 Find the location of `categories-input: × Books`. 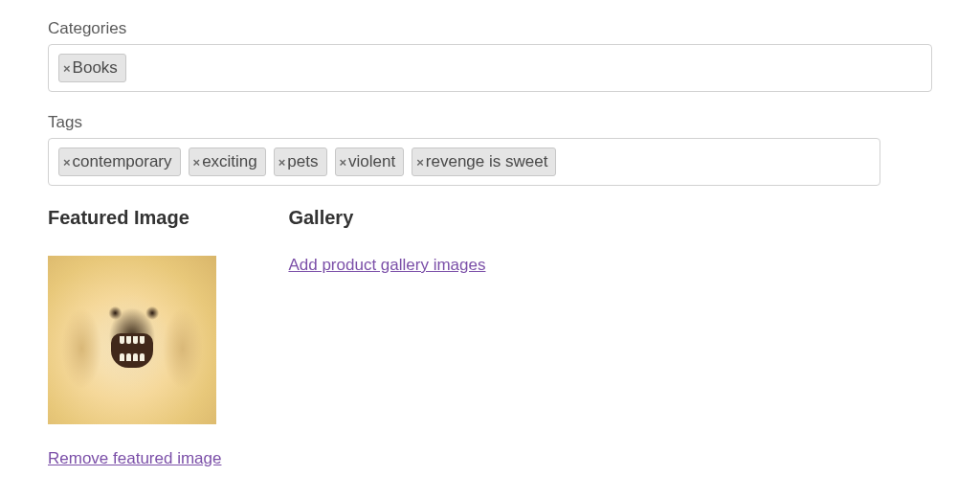

categories-input: × Books is located at coordinates (490, 68).